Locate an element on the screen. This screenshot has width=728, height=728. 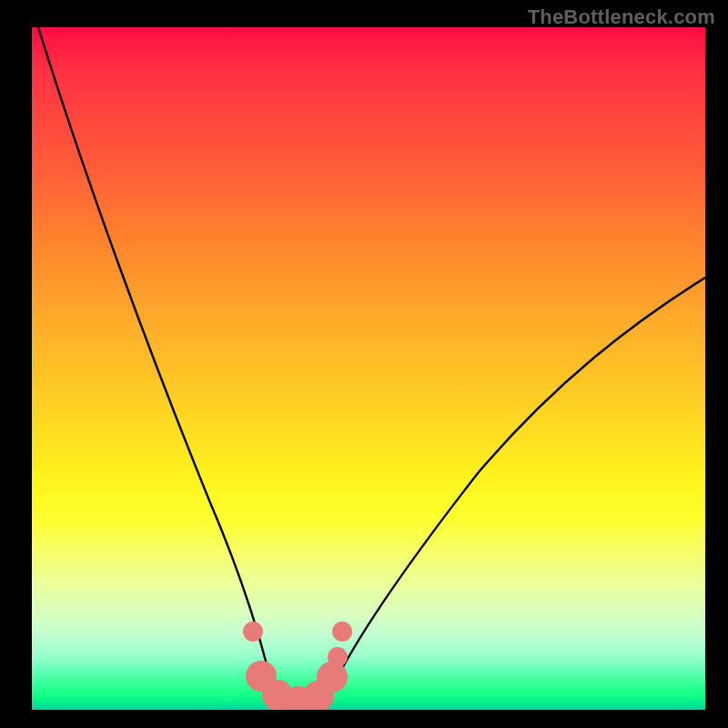
marker-group is located at coordinates (298, 666).